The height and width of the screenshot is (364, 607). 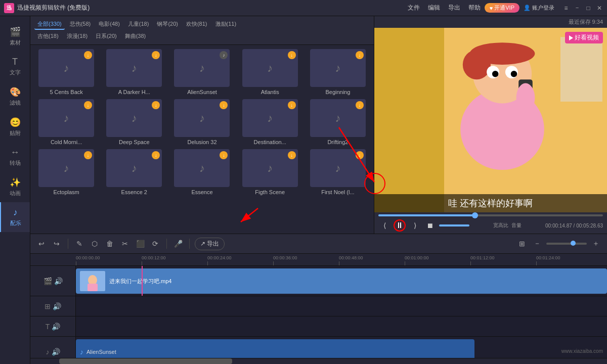 What do you see at coordinates (141, 281) in the screenshot?
I see `video-clip-title: 进来我们一起学习吧.mp4` at bounding box center [141, 281].